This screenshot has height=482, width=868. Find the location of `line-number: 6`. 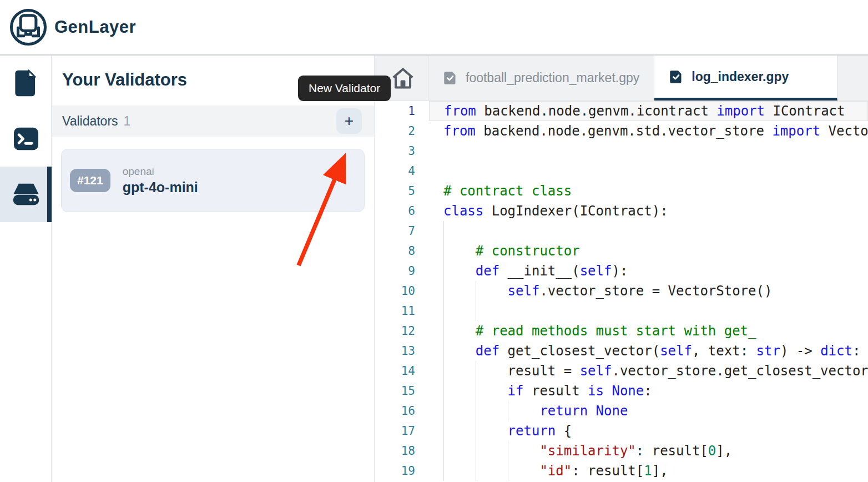

line-number: 6 is located at coordinates (395, 211).